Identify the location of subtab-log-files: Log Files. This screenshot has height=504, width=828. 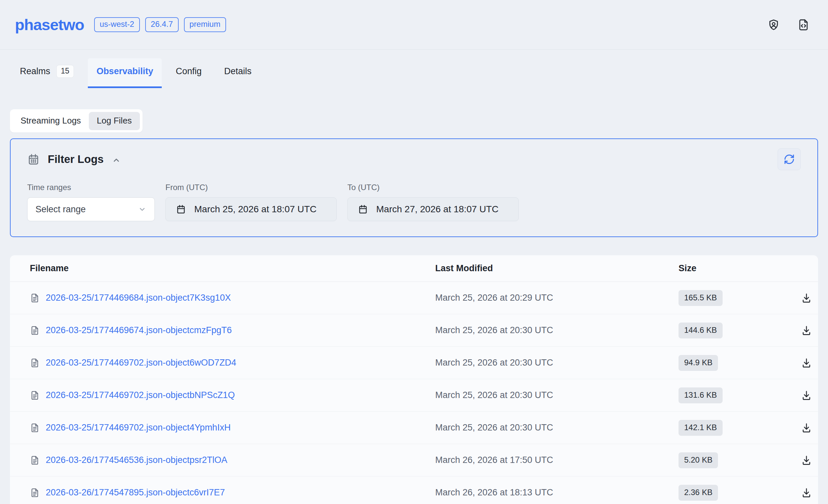
(114, 121).